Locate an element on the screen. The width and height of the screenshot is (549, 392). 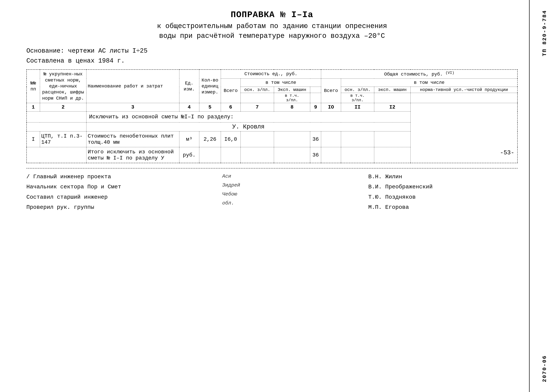
col-n-3: 3 is located at coordinates (133, 107).